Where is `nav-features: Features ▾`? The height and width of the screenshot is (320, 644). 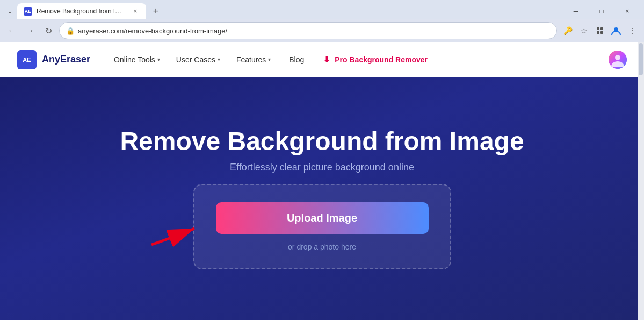 nav-features: Features ▾ is located at coordinates (254, 60).